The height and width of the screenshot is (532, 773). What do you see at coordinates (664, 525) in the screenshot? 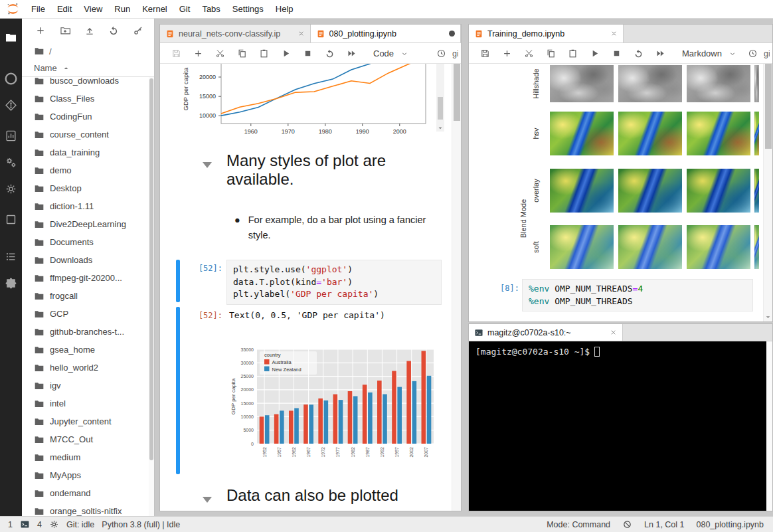
I see `cursor-position: Ln 1, Col 1` at bounding box center [664, 525].